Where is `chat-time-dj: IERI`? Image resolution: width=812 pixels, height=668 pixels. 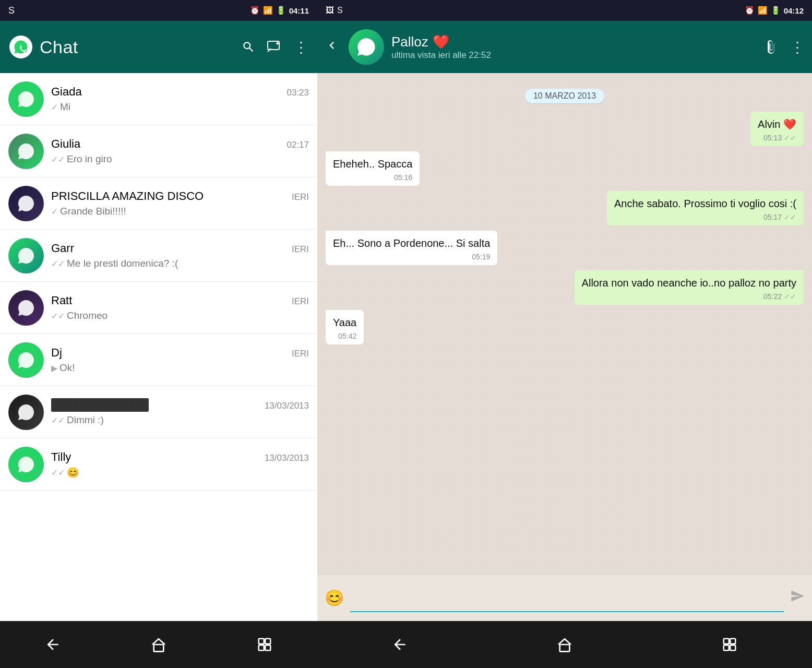 chat-time-dj: IERI is located at coordinates (301, 354).